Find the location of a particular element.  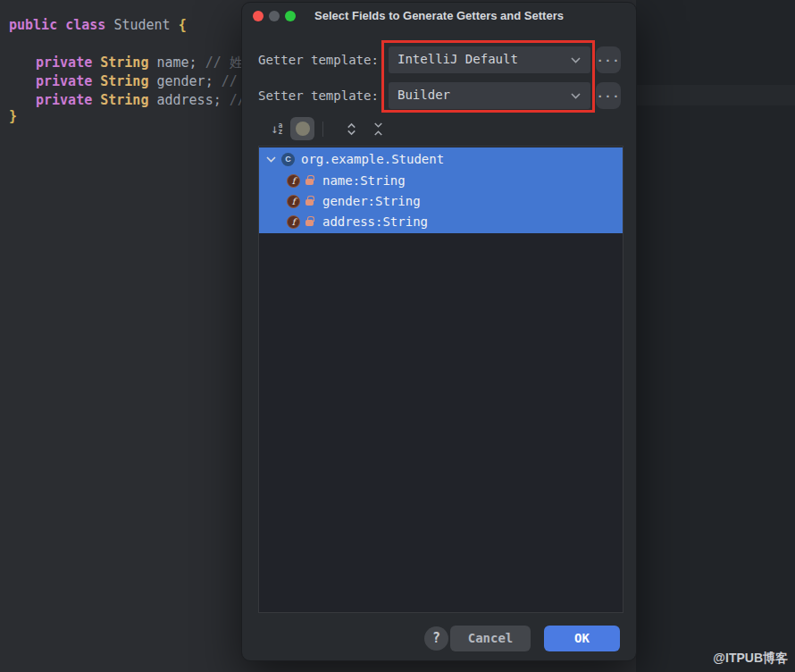

tree-field-label: name:String is located at coordinates (364, 181).